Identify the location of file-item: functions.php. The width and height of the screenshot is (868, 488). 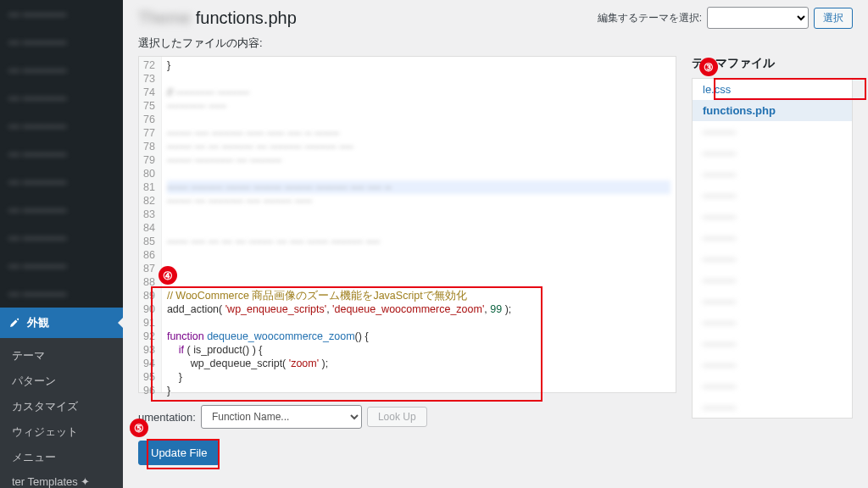
(772, 110).